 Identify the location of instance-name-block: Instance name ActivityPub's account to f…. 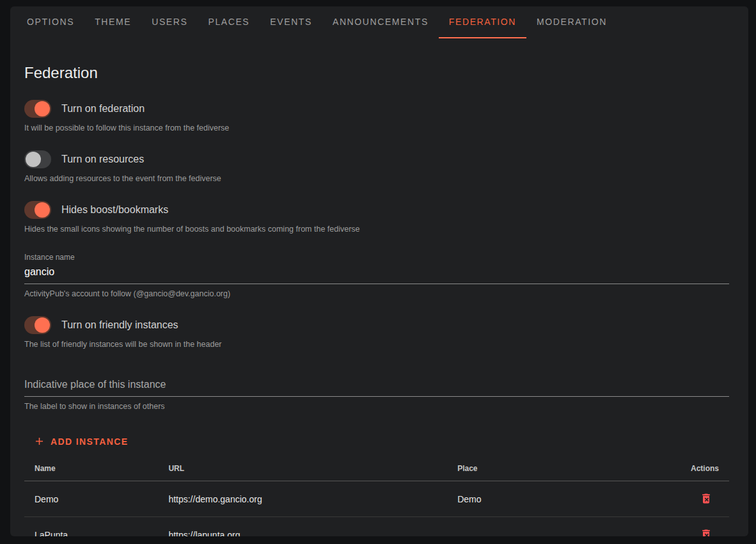
(377, 275).